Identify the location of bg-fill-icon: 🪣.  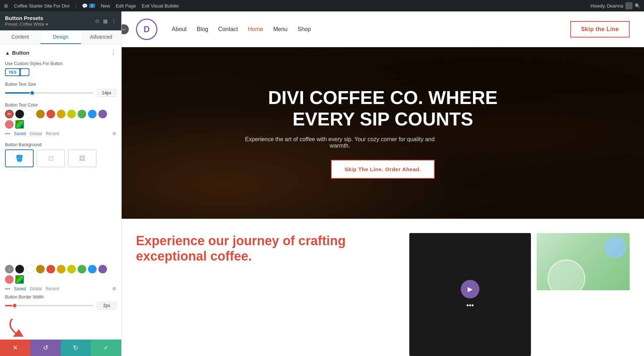
(19, 158).